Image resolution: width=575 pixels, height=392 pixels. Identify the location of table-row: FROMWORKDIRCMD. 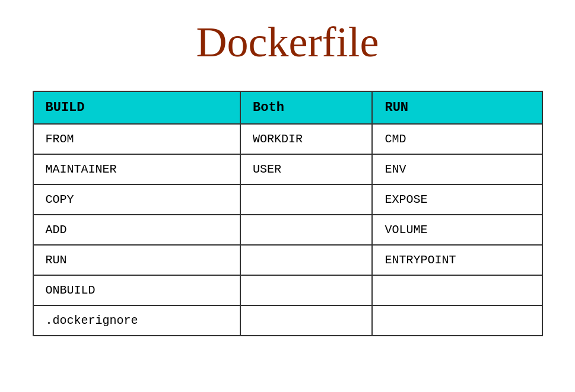
(288, 139).